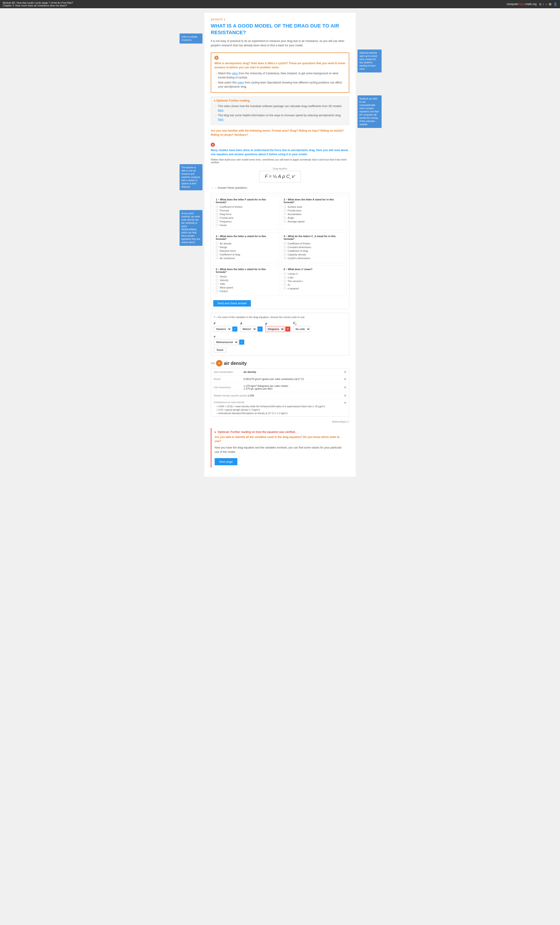 This screenshot has height=925, width=560. What do you see at coordinates (285, 247) in the screenshot?
I see `q4-radio2` at bounding box center [285, 247].